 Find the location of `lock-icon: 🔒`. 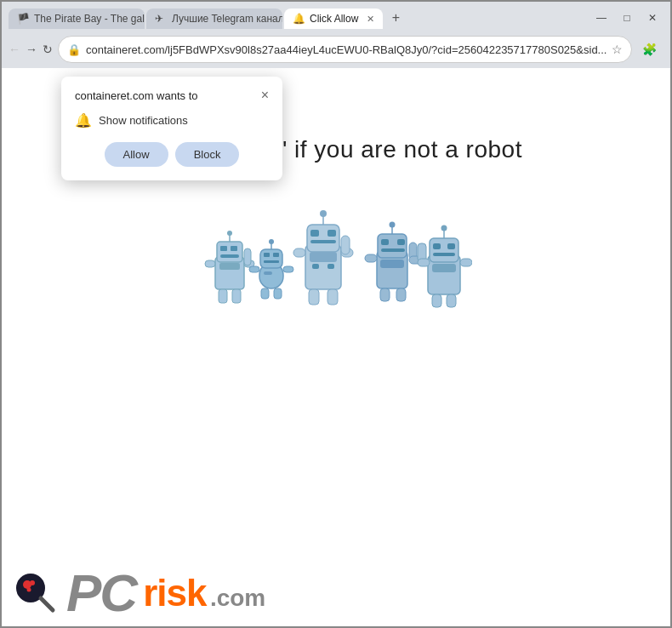

lock-icon: 🔒 is located at coordinates (74, 49).